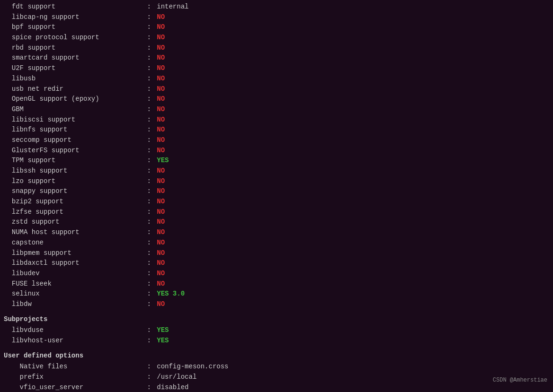 The image size is (553, 392). I want to click on line-libnfs: libnfs support : NO, so click(276, 130).